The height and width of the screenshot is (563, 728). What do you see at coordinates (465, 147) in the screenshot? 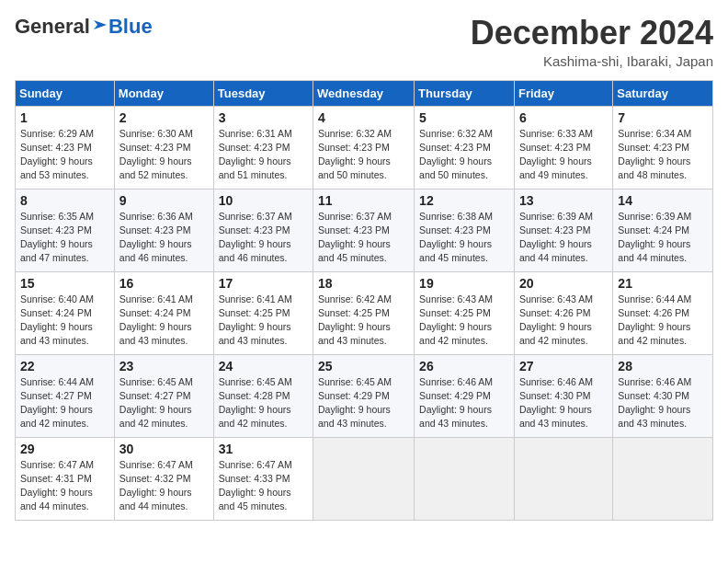
I see `calendar-cell: 5Sunrise: 6:32 AMSunset: 4:23 PMDaylight…` at bounding box center [465, 147].